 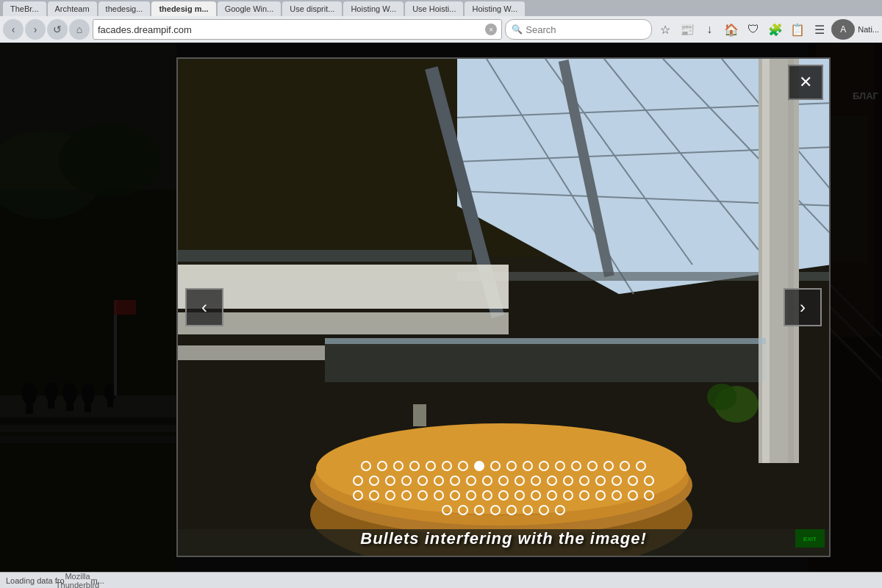 I want to click on homescreen-button: 🏠, so click(x=731, y=29).